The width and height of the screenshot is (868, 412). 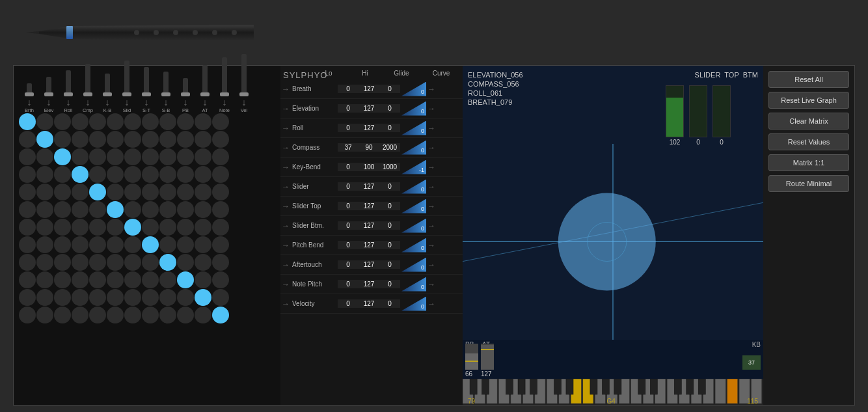 I want to click on slider-thumb-breath, so click(x=29, y=94).